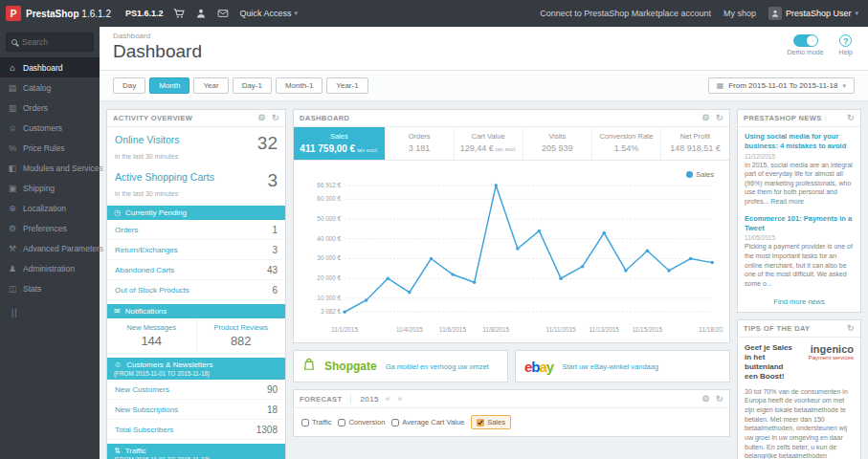 The height and width of the screenshot is (459, 868). What do you see at coordinates (846, 40) in the screenshot?
I see `help-icon: ?` at bounding box center [846, 40].